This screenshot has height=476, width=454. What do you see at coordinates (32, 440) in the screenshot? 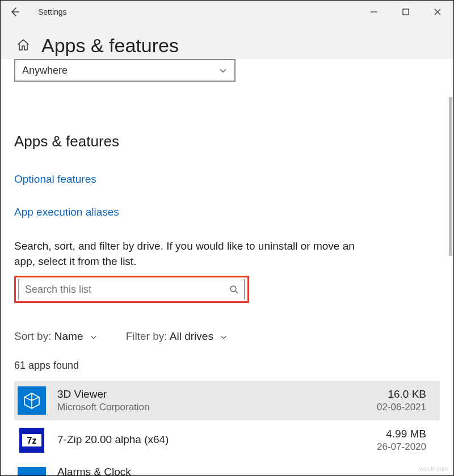
I see `svg-text: 7z` at bounding box center [32, 440].